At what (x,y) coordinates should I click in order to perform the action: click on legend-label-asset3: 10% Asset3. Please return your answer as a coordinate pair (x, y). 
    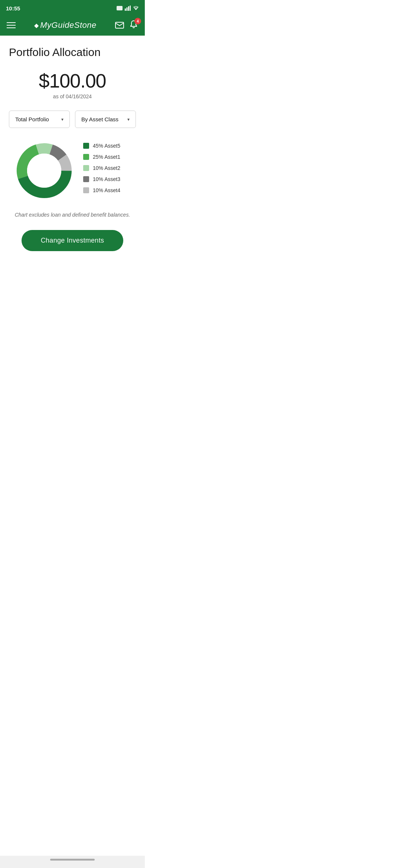
    Looking at the image, I should click on (107, 179).